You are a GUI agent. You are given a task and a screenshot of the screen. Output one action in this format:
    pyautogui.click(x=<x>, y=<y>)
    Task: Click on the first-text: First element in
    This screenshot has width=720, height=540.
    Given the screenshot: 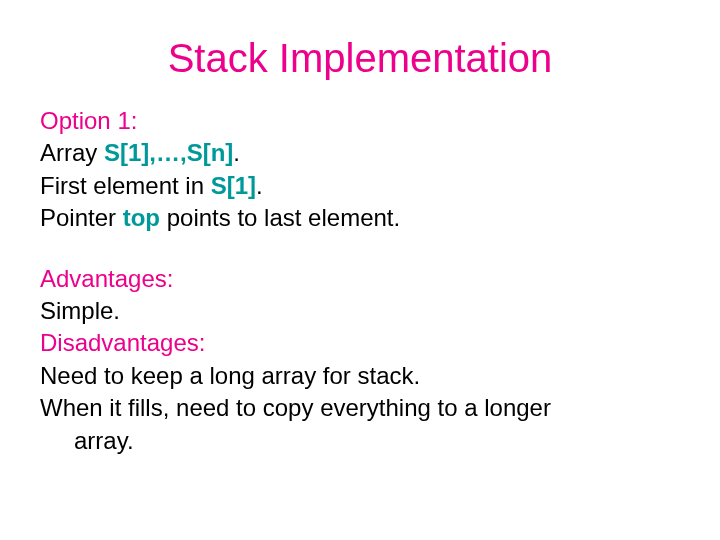 What is the action you would take?
    pyautogui.click(x=126, y=186)
    